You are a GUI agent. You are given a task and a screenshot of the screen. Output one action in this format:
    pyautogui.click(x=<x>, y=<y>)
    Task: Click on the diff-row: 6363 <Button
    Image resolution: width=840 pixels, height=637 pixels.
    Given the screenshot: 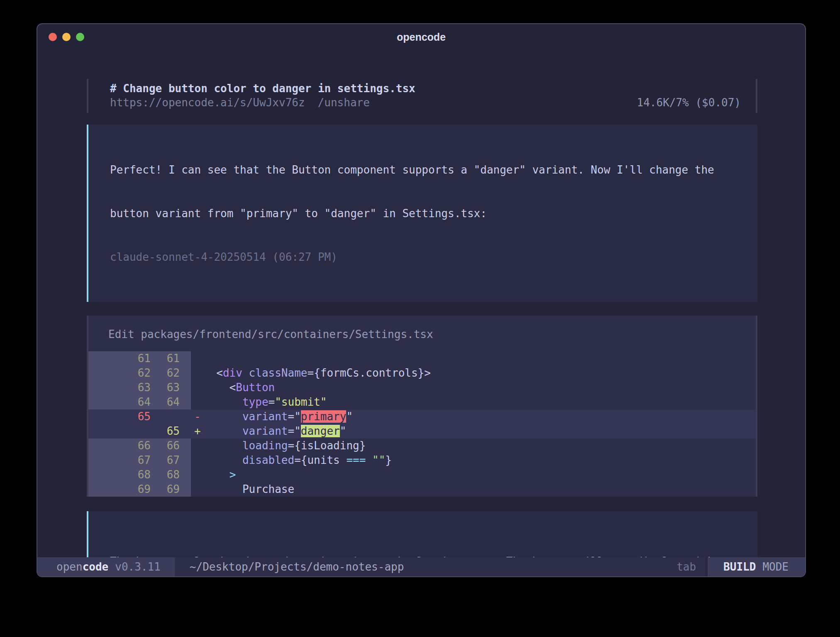 What is the action you would take?
    pyautogui.click(x=422, y=388)
    